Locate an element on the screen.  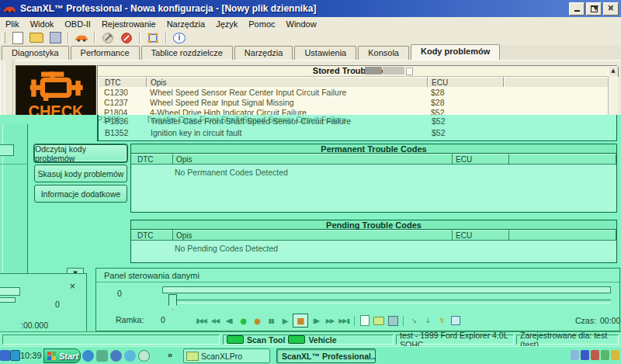
tab-ustawienia: Ustawienia is located at coordinates (325, 53).